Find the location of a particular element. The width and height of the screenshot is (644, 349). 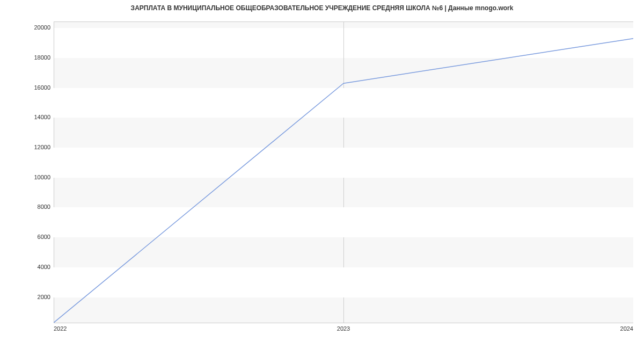

y-tick-label: 6000 is located at coordinates (29, 237).